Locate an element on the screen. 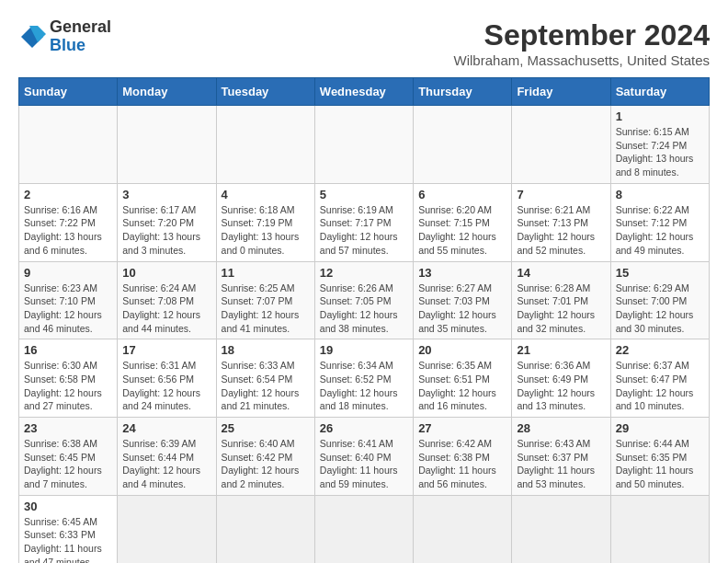 This screenshot has height=563, width=728. day-detail: Sunrise: 6:19 AMSunset: 7:17 PMDaylight:… is located at coordinates (364, 230).